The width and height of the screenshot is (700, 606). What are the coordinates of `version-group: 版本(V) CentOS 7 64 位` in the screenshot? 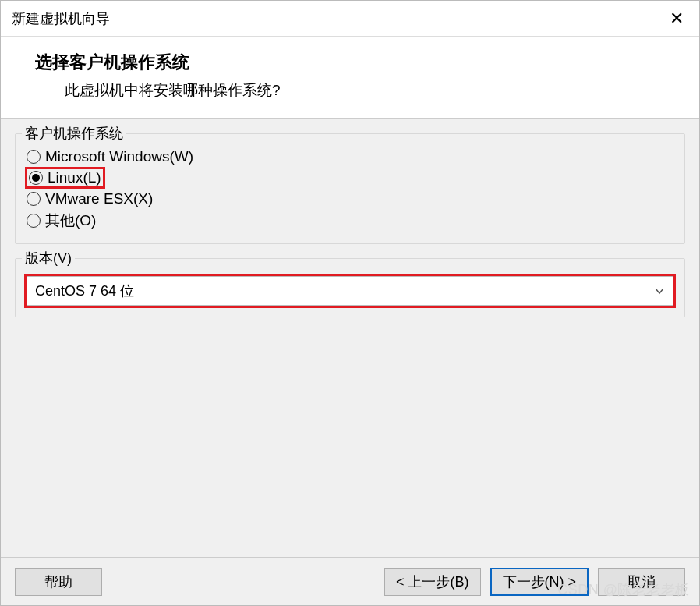 It's located at (350, 288).